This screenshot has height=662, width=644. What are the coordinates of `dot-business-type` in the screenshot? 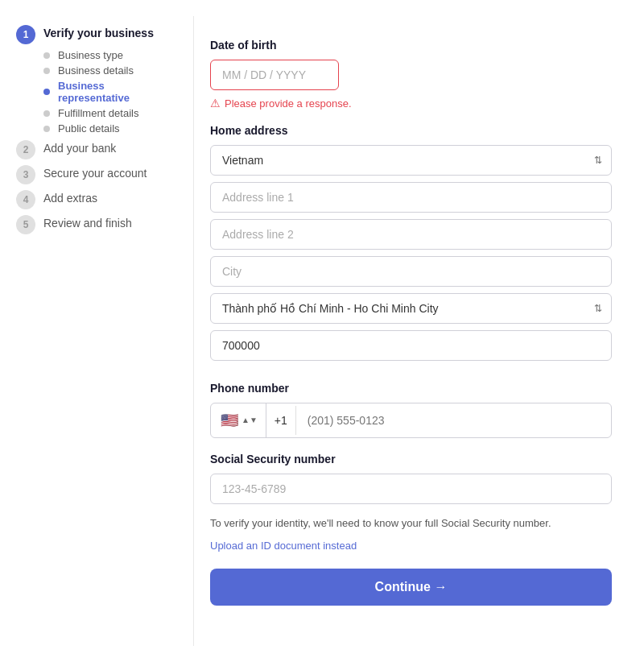 It's located at (47, 56).